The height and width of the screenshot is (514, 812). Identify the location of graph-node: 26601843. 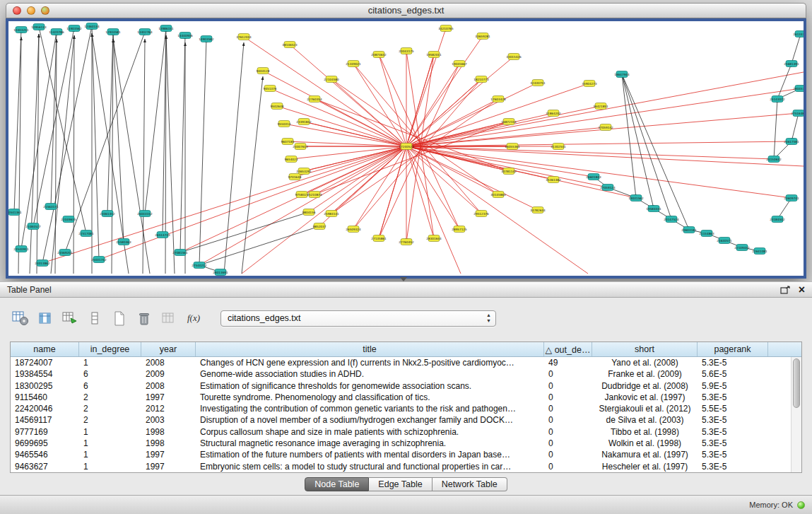
(594, 177).